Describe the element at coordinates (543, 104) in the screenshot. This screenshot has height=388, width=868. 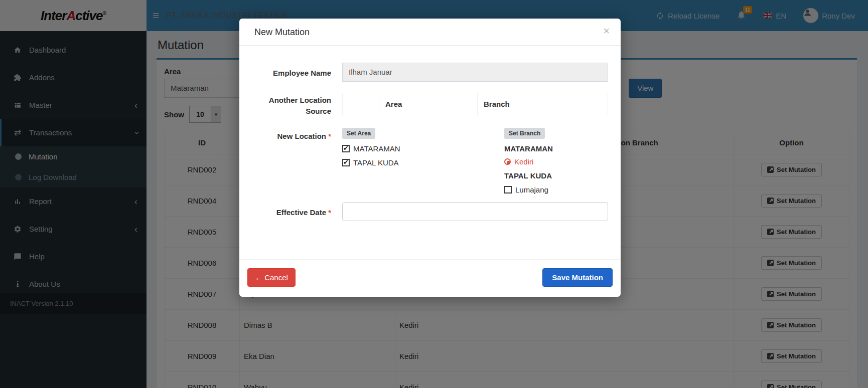
I see `mini-col-branch: Branch` at that location.